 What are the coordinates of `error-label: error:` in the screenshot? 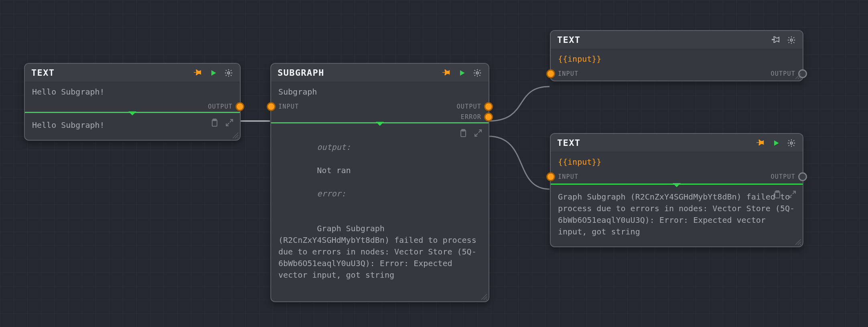 It's located at (331, 194).